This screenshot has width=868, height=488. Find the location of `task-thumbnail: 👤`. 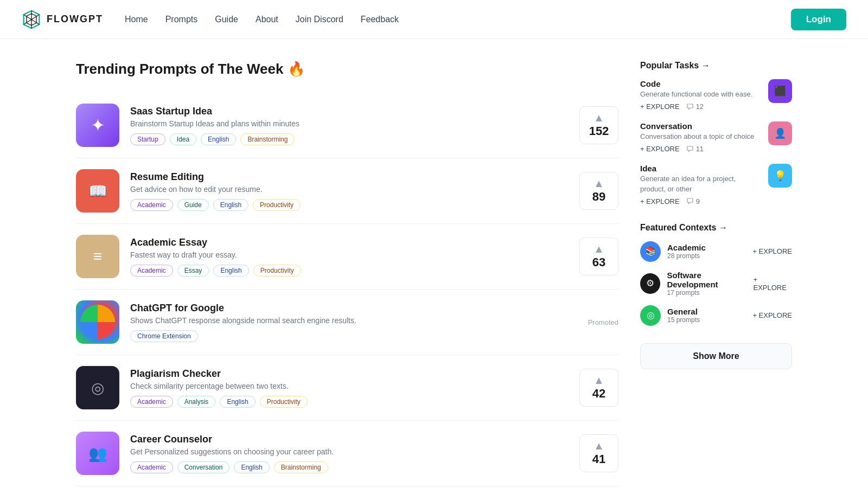

task-thumbnail: 👤 is located at coordinates (780, 133).